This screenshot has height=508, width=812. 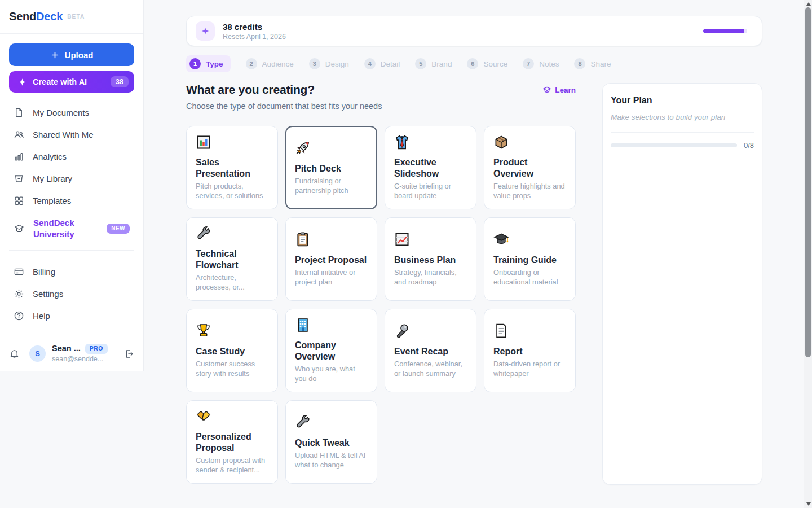 What do you see at coordinates (72, 201) in the screenshot?
I see `sidebar-item-templates: Templates` at bounding box center [72, 201].